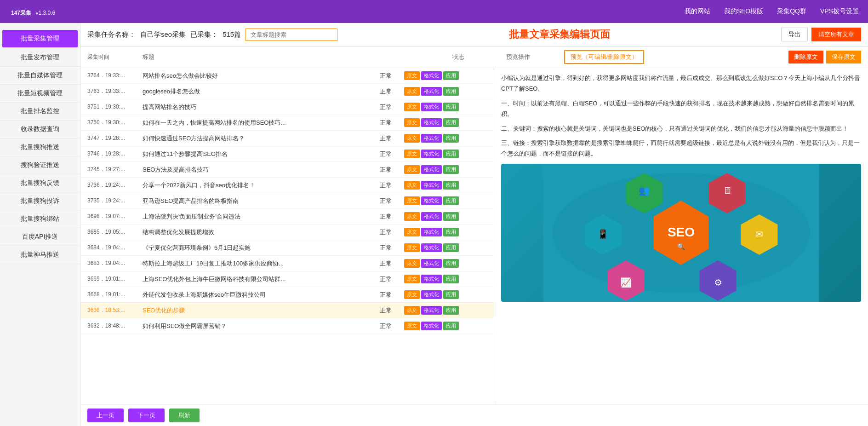 Image resolution: width=868 pixels, height=426 pixels. Describe the element at coordinates (40, 201) in the screenshot. I see `sidebar-item-sougou-complaint: 批量搜狗投诉` at that location.